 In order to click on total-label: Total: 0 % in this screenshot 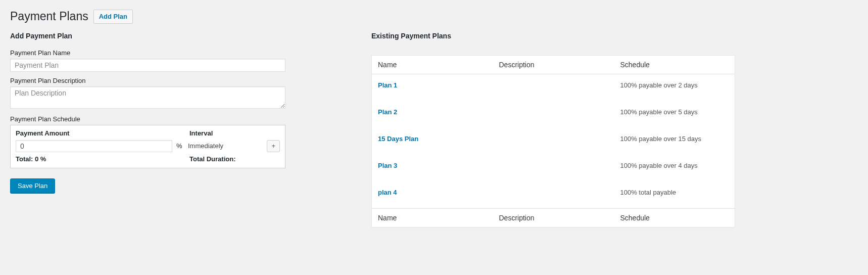, I will do `click(103, 159)`.